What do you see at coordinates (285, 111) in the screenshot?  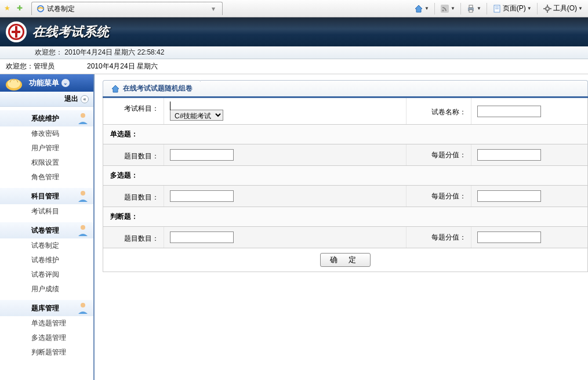 I see `subject-cell: C#技能考试` at bounding box center [285, 111].